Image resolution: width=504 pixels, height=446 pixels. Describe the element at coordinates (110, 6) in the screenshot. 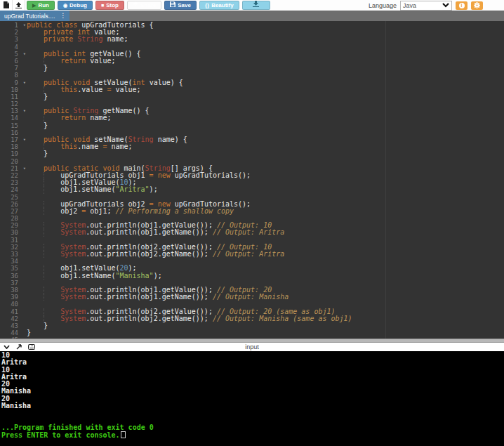

I see `stop-button: ■ Stop` at that location.